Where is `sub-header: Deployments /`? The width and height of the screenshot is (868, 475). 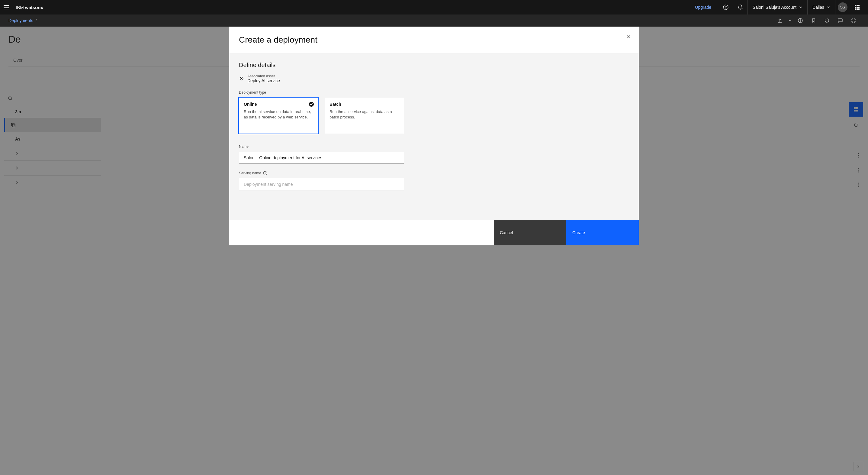
sub-header: Deployments / is located at coordinates (434, 21).